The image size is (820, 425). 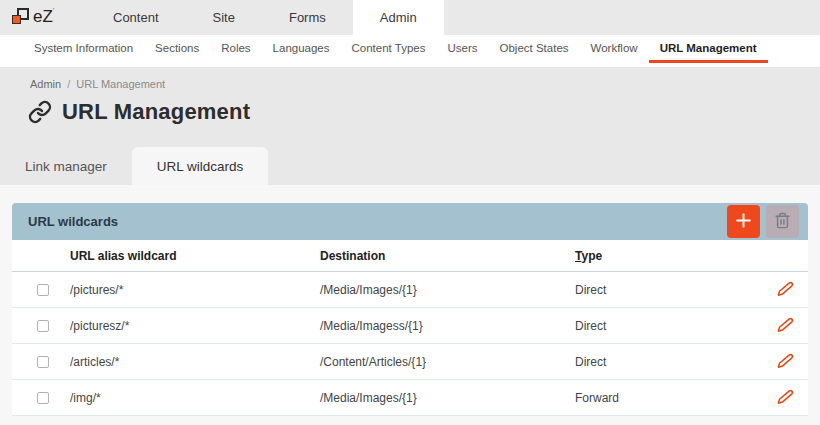 What do you see at coordinates (410, 108) in the screenshot?
I see `page-title-row: URL Management` at bounding box center [410, 108].